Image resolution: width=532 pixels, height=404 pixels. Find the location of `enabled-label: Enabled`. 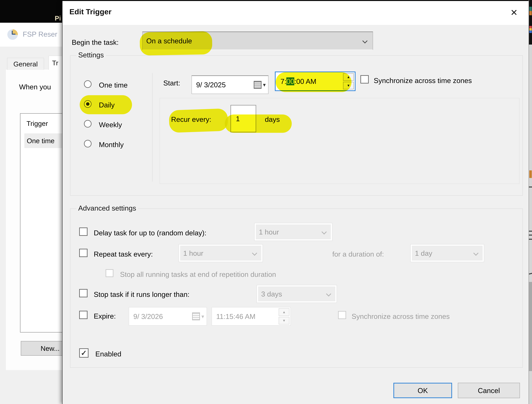

enabled-label: Enabled is located at coordinates (108, 354).